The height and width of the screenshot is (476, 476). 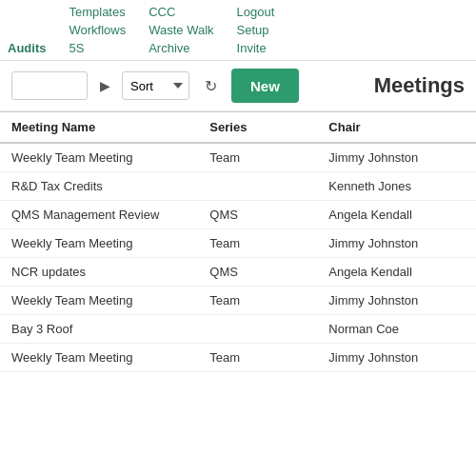 What do you see at coordinates (256, 30) in the screenshot?
I see `nav-item-setup: Setup` at bounding box center [256, 30].